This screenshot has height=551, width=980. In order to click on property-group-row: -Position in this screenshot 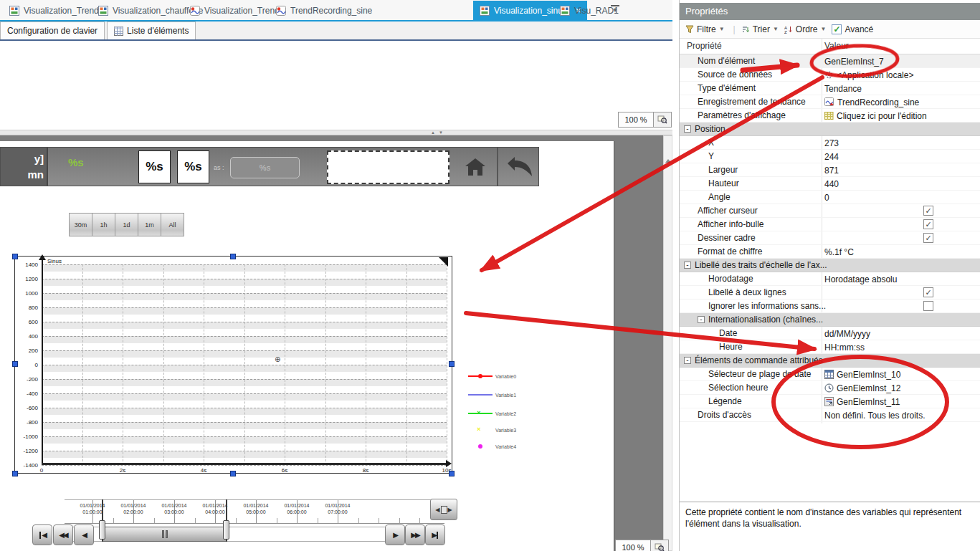, I will do `click(830, 129)`.